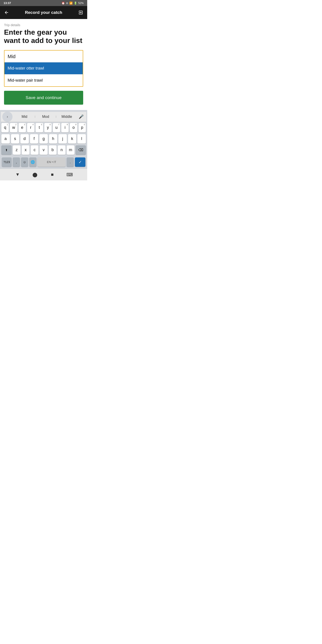 The width and height of the screenshot is (322, 644). Describe the element at coordinates (44, 139) in the screenshot. I see `key-row-2: a s d f g h j k l` at that location.